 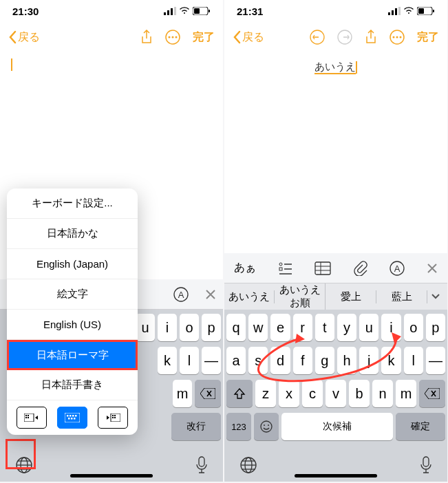 What do you see at coordinates (266, 427) in the screenshot?
I see `emoji-key` at bounding box center [266, 427].